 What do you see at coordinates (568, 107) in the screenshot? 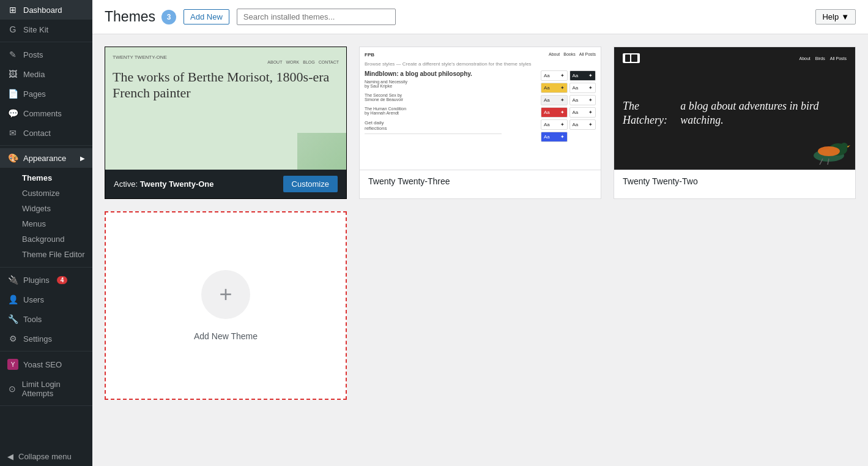
I see `t23-sidebar: Aa ✦ Aa ✦ Aa ✦ Aa ✦ Aa ✦ Aa ✦ Aa ✦ Aa ✦ …` at bounding box center [568, 107].